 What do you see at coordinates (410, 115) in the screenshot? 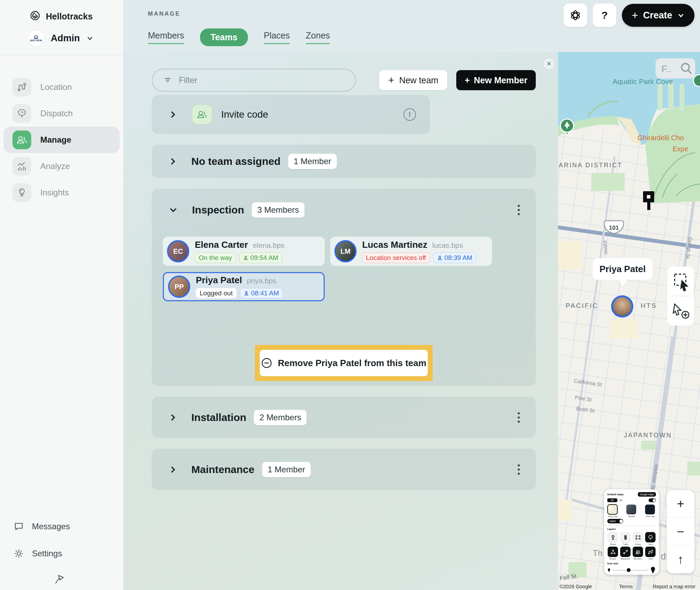
I see `alert-icon: !` at bounding box center [410, 115].